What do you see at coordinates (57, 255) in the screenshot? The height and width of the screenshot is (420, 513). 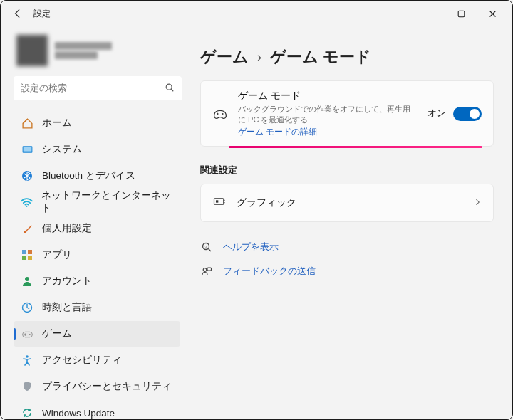 I see `sidebar-item-label: アプリ` at bounding box center [57, 255].